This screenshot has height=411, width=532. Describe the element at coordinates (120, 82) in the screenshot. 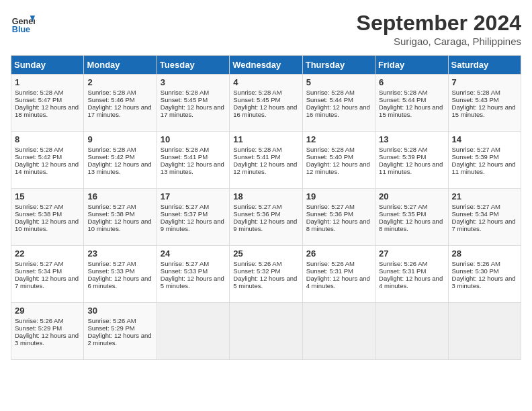

I see `day-number: 2` at that location.